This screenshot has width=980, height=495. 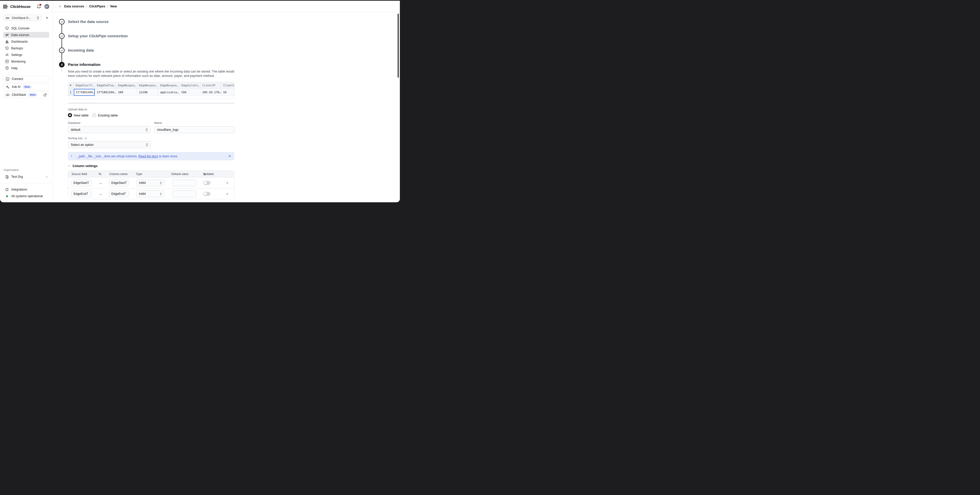 I want to click on integrations-link: Integrations, so click(x=26, y=189).